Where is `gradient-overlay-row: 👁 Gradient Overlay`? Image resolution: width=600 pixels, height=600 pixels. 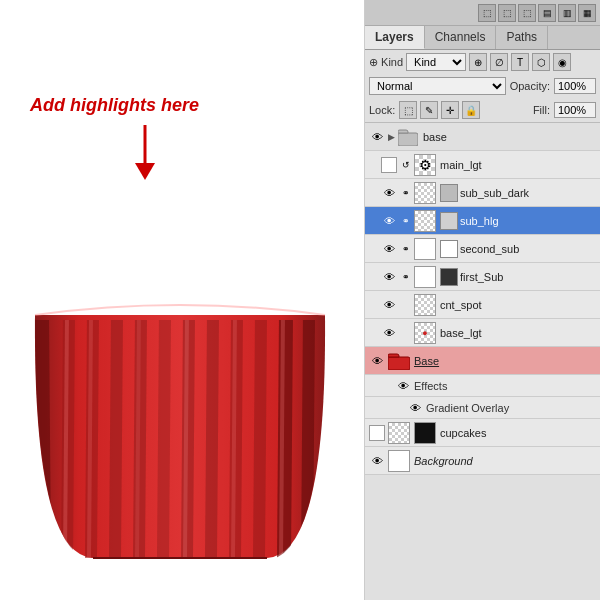 gradient-overlay-row: 👁 Gradient Overlay is located at coordinates (482, 408).